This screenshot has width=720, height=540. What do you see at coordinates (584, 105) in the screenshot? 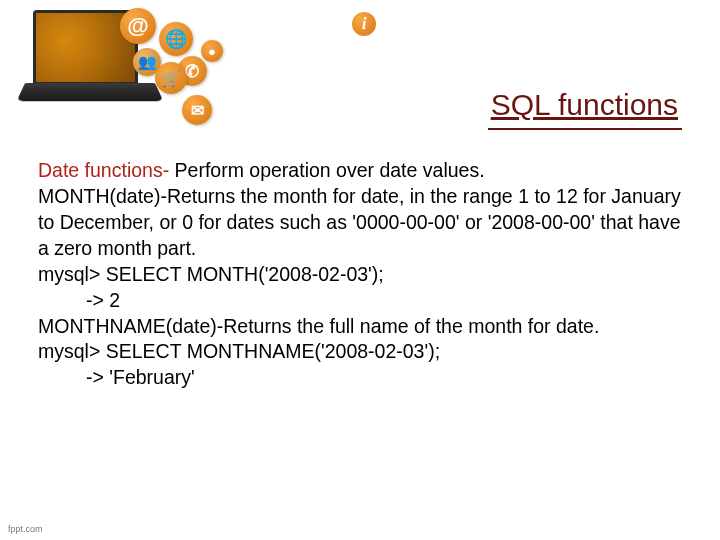
I see `slide-title: SQL functions` at bounding box center [584, 105].